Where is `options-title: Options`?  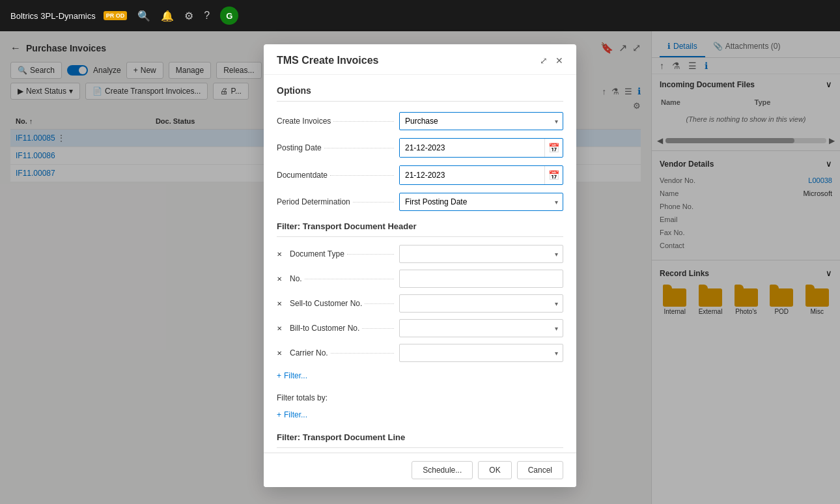
options-title: Options is located at coordinates (420, 94).